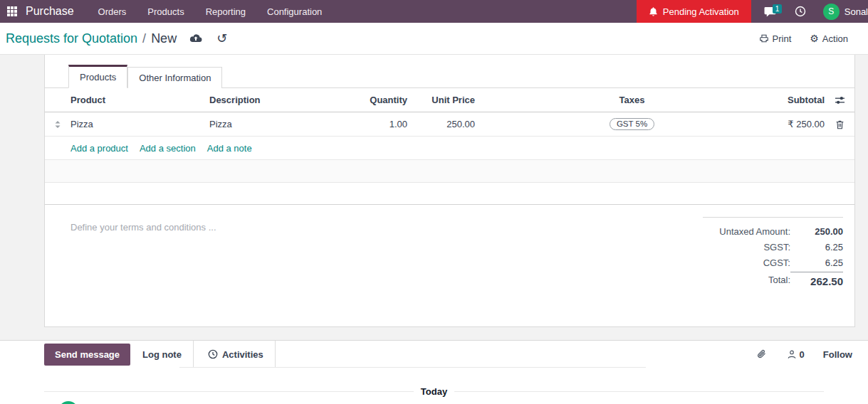  What do you see at coordinates (762, 354) in the screenshot?
I see `attachment-paperclip-icon` at bounding box center [762, 354].